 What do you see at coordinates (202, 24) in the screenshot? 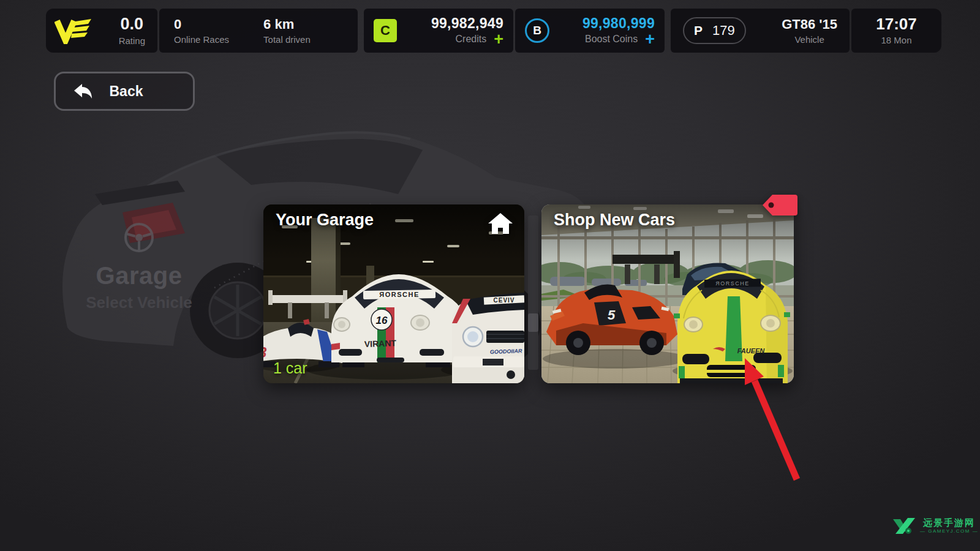
I see `online-races-value: 0` at bounding box center [202, 24].